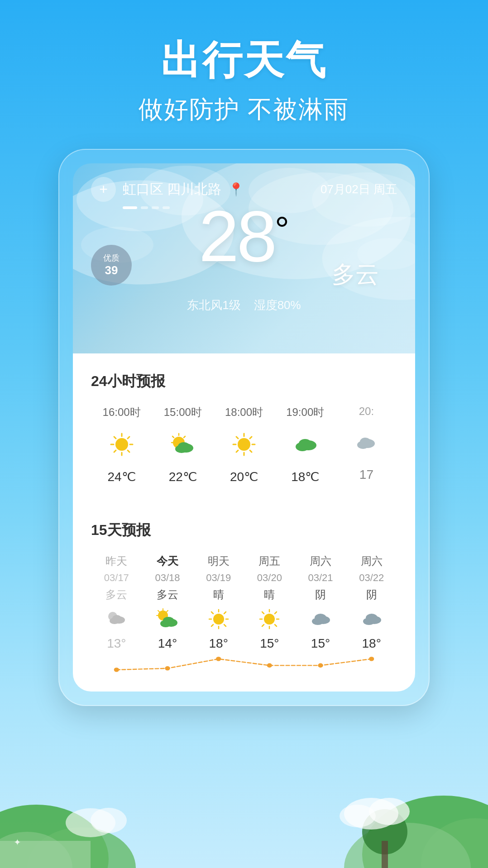 The height and width of the screenshot is (868, 488). I want to click on days-grid: 昨天 03/17 多云 13° 今天 03/18 多云, so click(244, 602).